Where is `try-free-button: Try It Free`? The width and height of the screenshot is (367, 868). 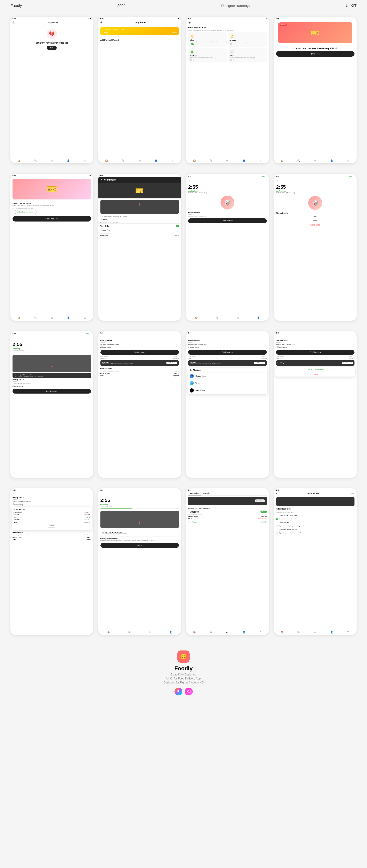 try-free-button: Try It Free is located at coordinates (315, 54).